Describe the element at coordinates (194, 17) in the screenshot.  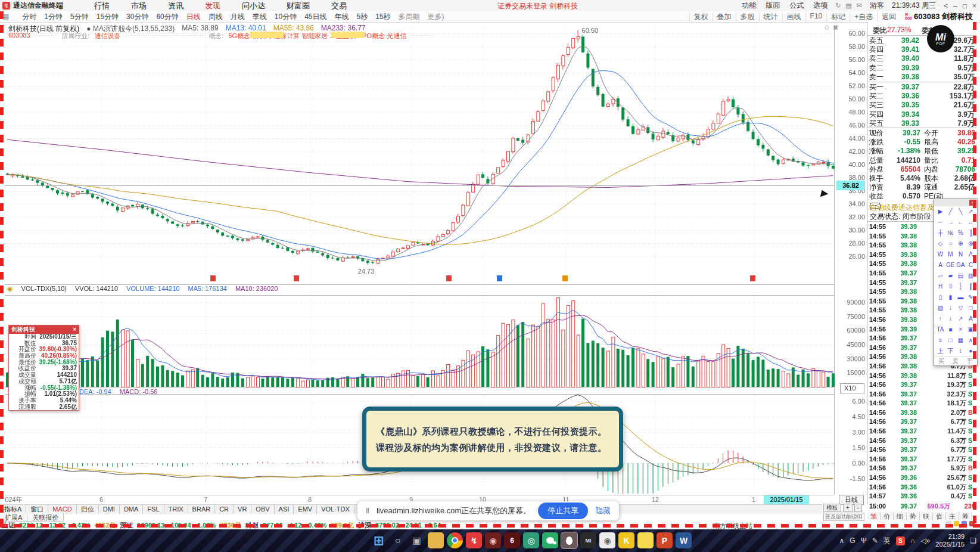
I see `period-tab: 日线` at that location.